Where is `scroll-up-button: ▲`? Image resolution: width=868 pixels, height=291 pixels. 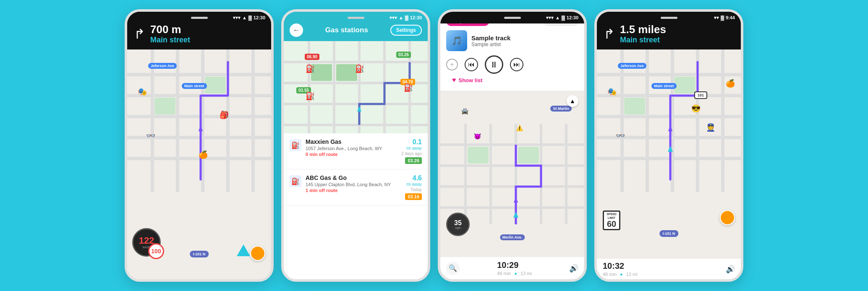
scroll-up-button: ▲ is located at coordinates (573, 101).